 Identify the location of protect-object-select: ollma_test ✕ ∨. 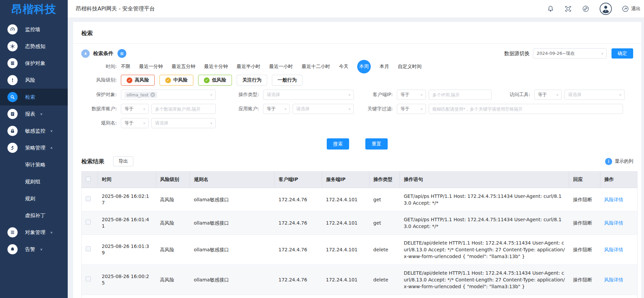
(168, 95).